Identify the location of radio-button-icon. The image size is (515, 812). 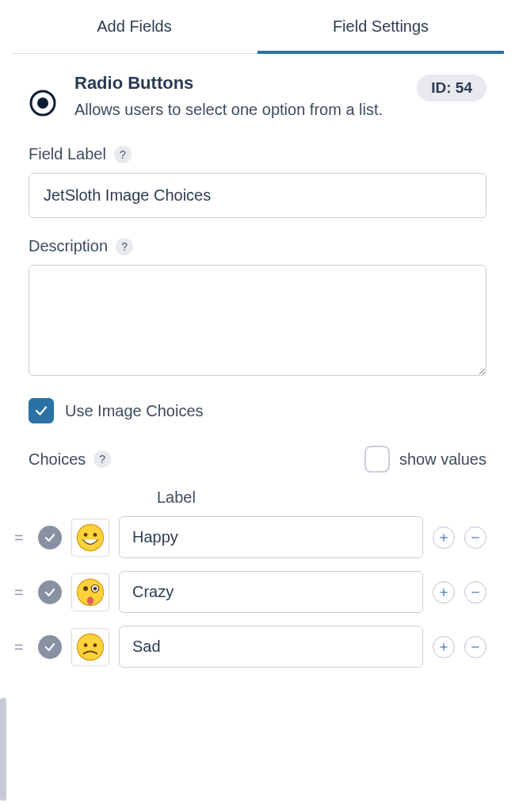
(43, 103).